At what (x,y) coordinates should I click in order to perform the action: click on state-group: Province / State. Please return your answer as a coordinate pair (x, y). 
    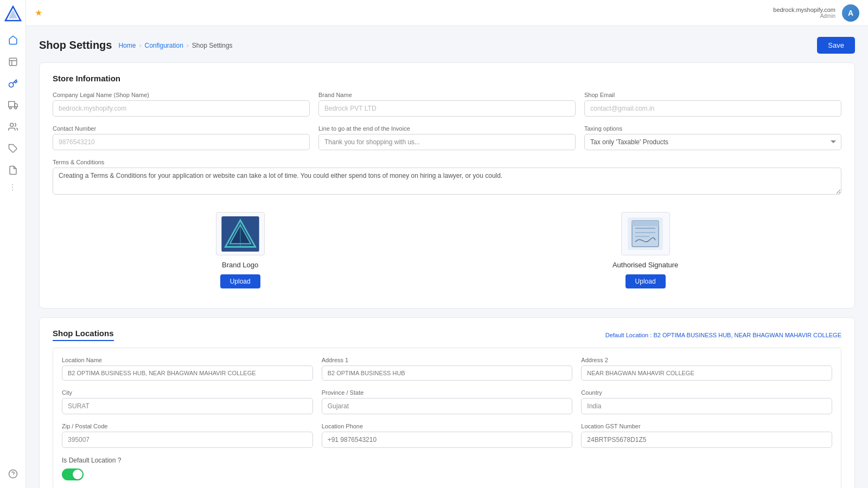
    Looking at the image, I should click on (447, 402).